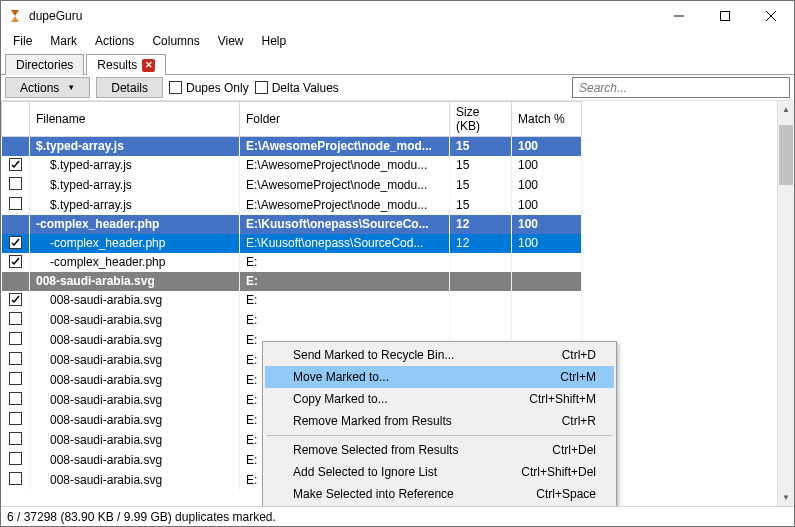 The height and width of the screenshot is (527, 795). Describe the element at coordinates (148, 66) in the screenshot. I see `close-tab-icon: ✕` at that location.